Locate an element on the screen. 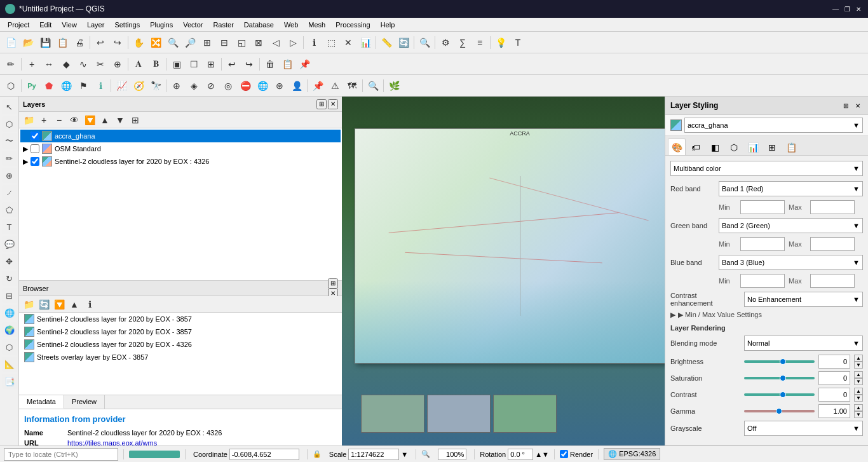 This screenshot has width=868, height=462. nav-button: 🔭 is located at coordinates (156, 86).